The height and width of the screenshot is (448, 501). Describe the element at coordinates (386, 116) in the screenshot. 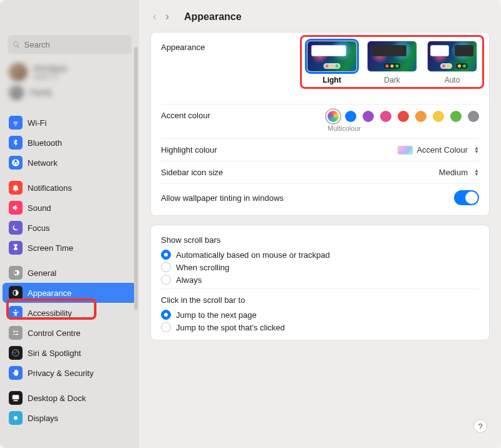

I see `accent-colour-e84a8f` at that location.